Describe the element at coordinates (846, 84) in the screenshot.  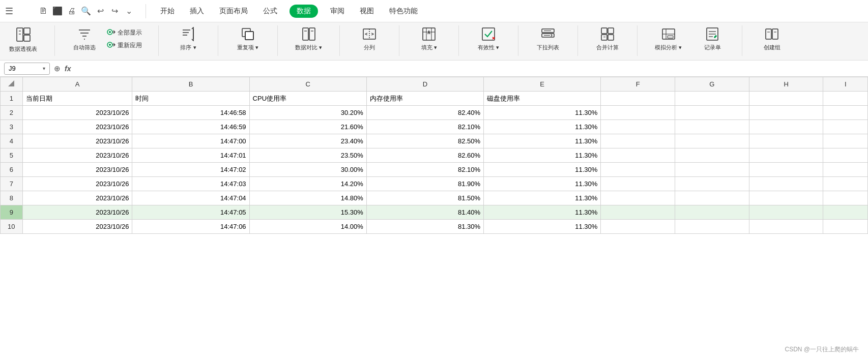
I see `col-header-I: I` at that location.